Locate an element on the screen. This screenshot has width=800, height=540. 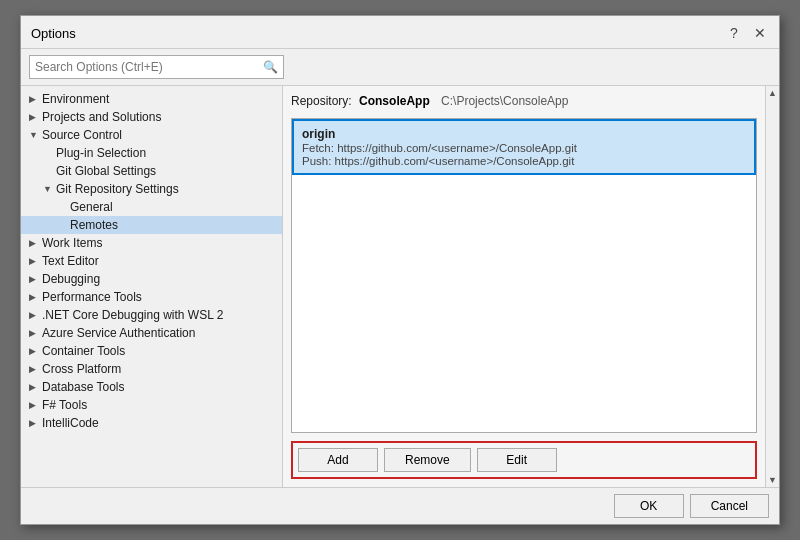
tree-arrow-database-tools: ▶ is located at coordinates (34, 387).